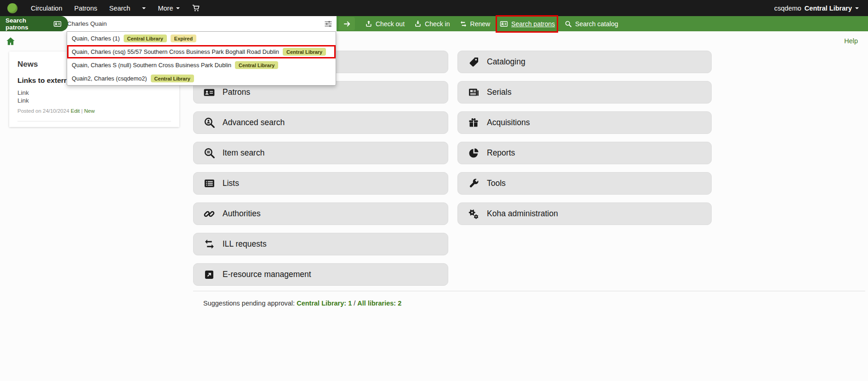 This screenshot has height=381, width=868. What do you see at coordinates (47, 8) in the screenshot?
I see `nav-circulation: Circulation` at bounding box center [47, 8].